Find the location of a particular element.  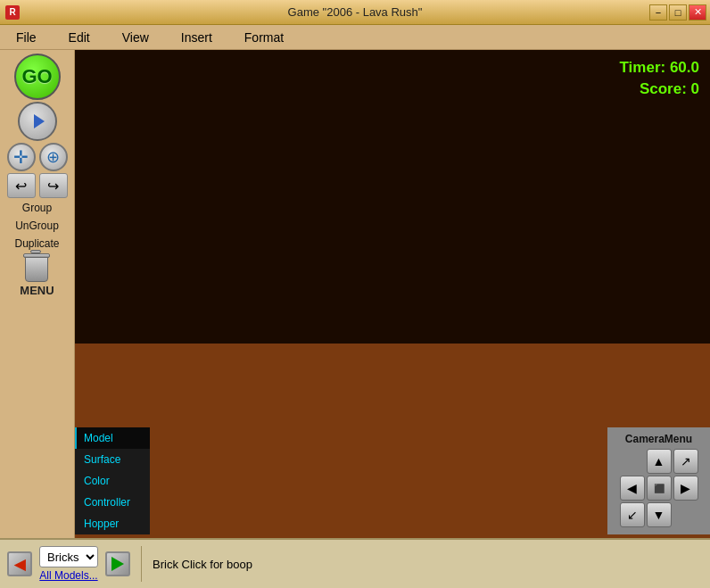

trash-icon is located at coordinates (37, 269).